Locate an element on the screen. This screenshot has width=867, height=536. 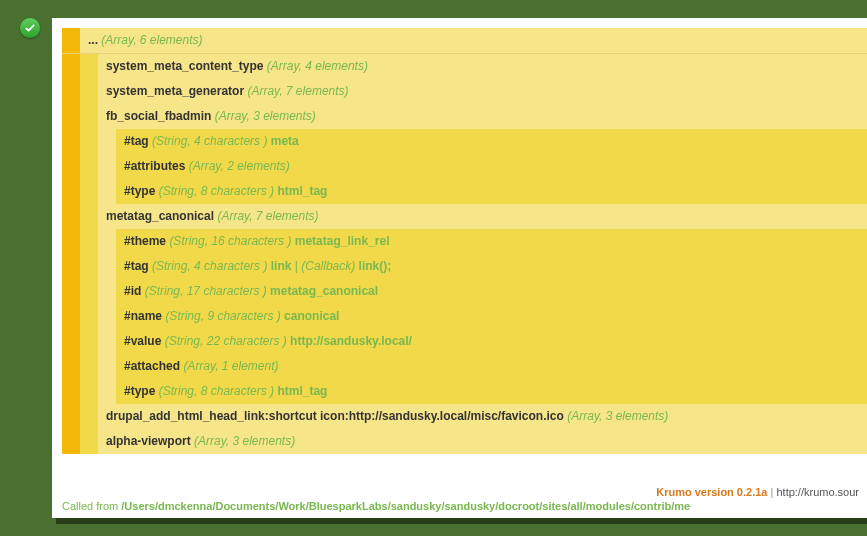
row-content: #tag (String, 4 characters ) link | (Cal… is located at coordinates (492, 266).